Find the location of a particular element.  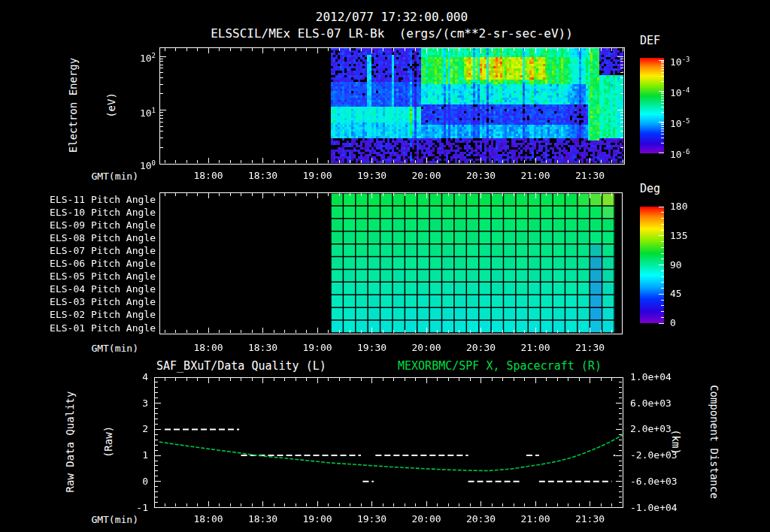

quality-frame is located at coordinates (390, 443).